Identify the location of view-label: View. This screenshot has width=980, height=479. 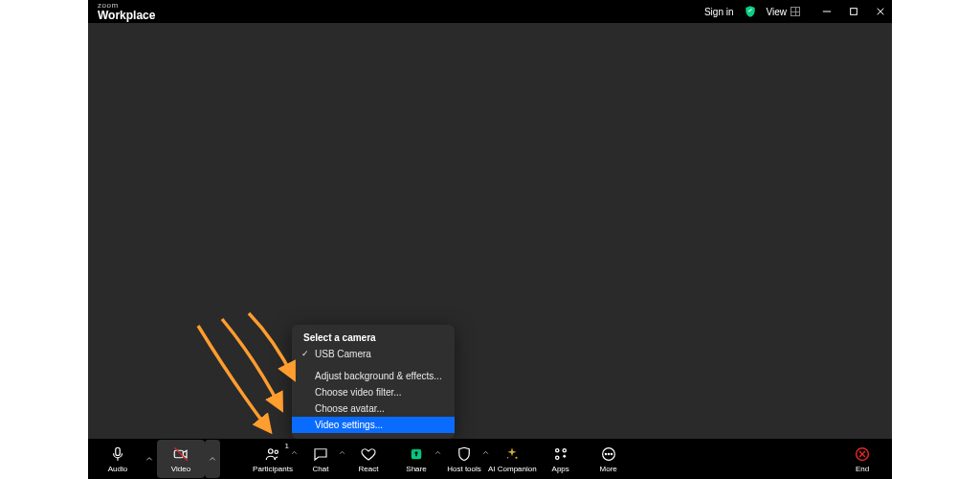
(777, 11).